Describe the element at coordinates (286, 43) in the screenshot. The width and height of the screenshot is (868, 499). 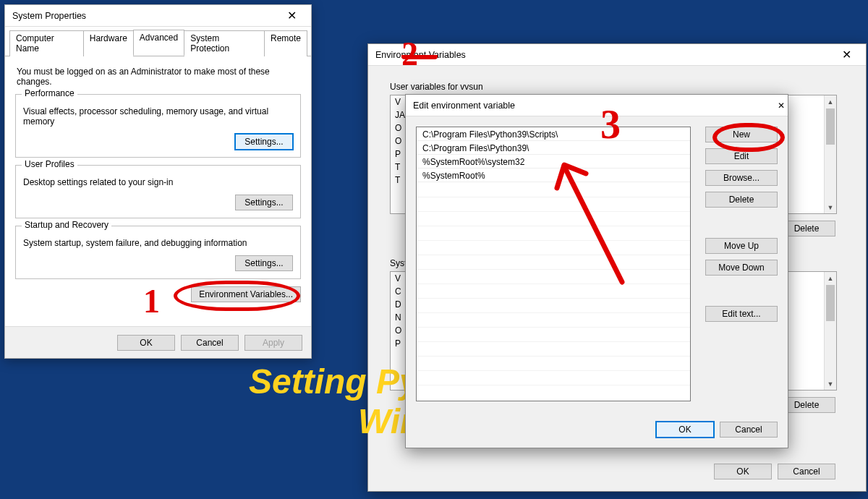
I see `tab-remote: Remote` at that location.